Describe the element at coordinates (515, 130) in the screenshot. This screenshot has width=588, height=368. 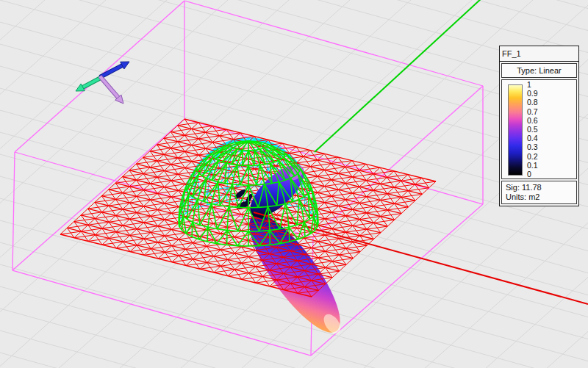
I see `colorbar-gradient` at that location.